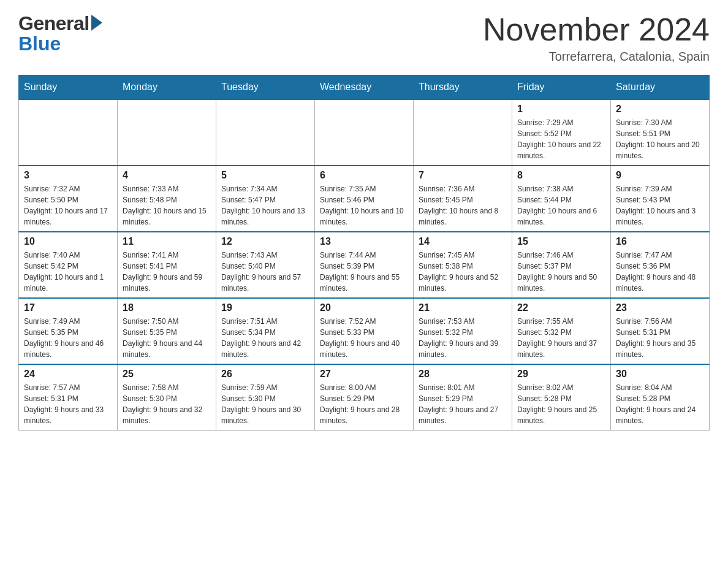  What do you see at coordinates (167, 374) in the screenshot?
I see `day-number: 25` at bounding box center [167, 374].